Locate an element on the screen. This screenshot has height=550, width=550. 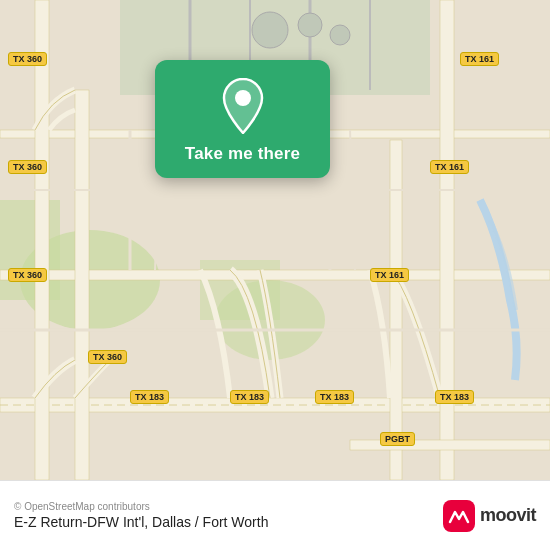
bottom-info: © OpenStreetMap contributors E-Z Return-… is located at coordinates (141, 516).